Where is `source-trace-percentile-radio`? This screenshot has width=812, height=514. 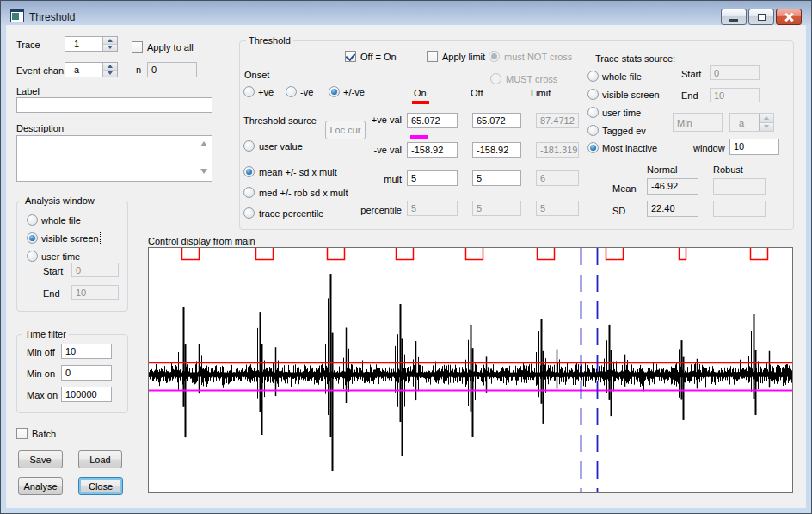
source-trace-percentile-radio is located at coordinates (249, 214).